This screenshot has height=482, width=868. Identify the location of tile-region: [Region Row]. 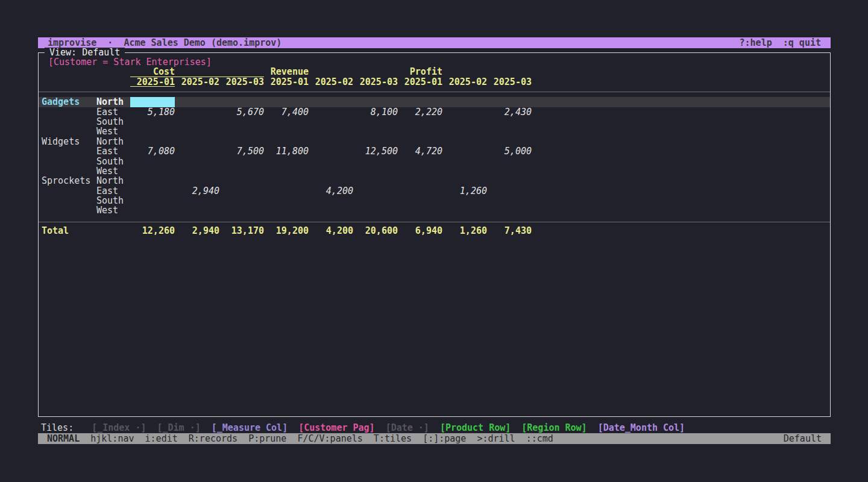
(554, 428).